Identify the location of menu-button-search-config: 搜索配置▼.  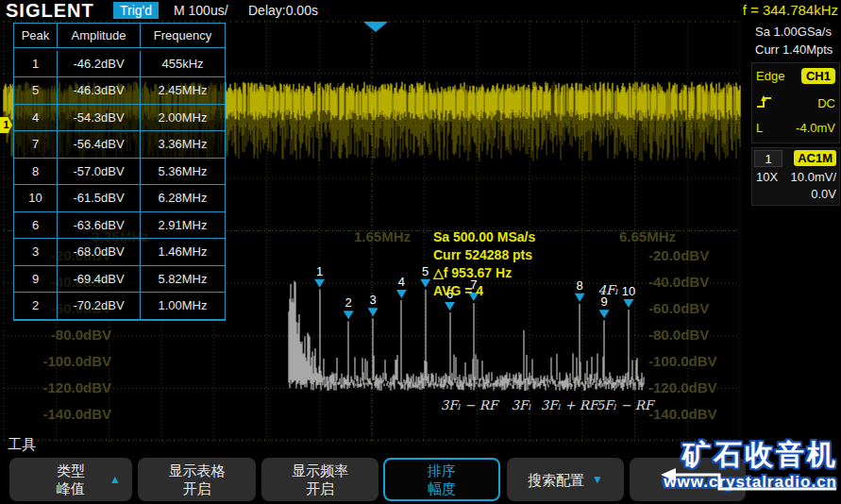
(565, 479).